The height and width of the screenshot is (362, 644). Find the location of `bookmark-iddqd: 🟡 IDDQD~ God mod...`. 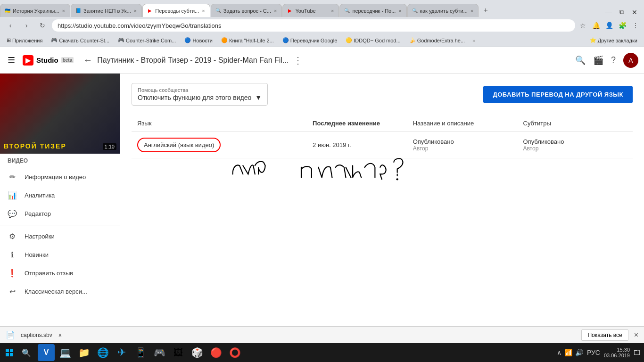

bookmark-iddqd: 🟡 IDDQD~ God mod... is located at coordinates (373, 41).